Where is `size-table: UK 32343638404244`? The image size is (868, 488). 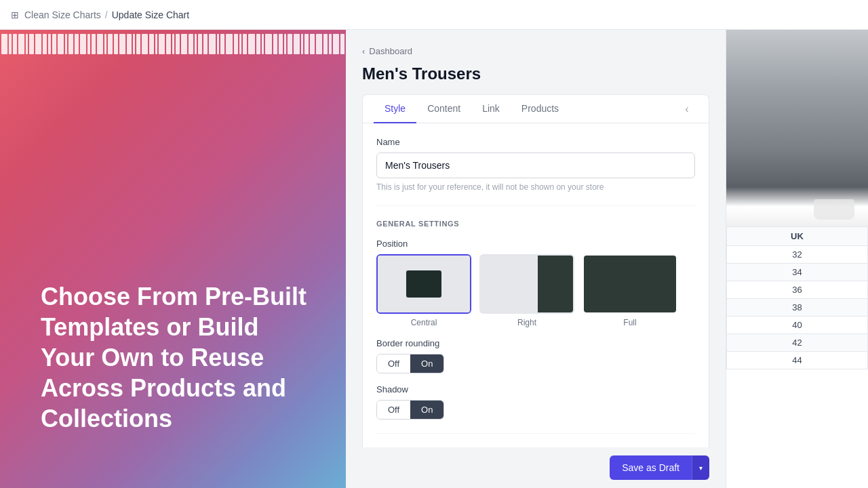 size-table: UK 32343638404244 is located at coordinates (797, 298).